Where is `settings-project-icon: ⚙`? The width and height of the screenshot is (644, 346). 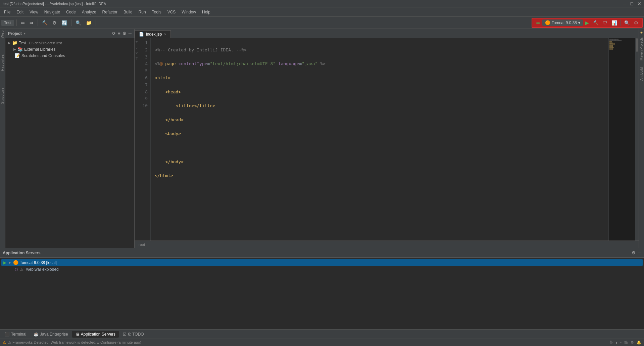
settings-project-icon: ⚙ is located at coordinates (125, 34).